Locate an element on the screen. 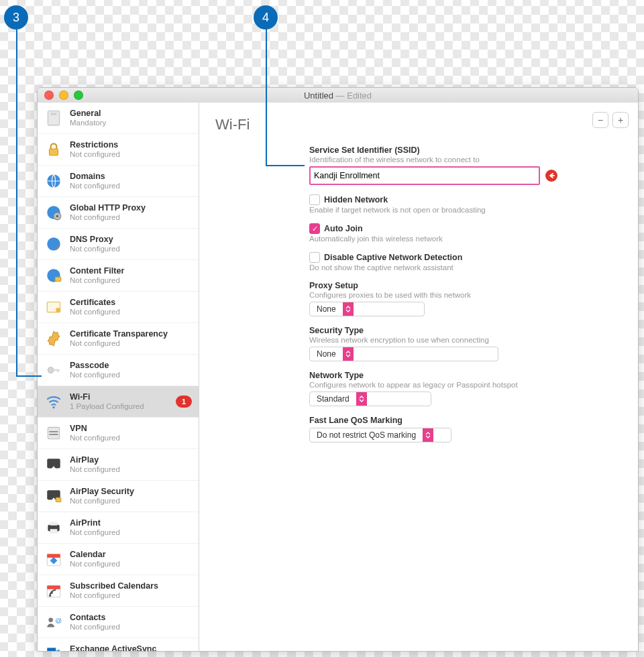 The height and width of the screenshot is (657, 644). qos-select: Do not restrict QoS marking is located at coordinates (380, 435).